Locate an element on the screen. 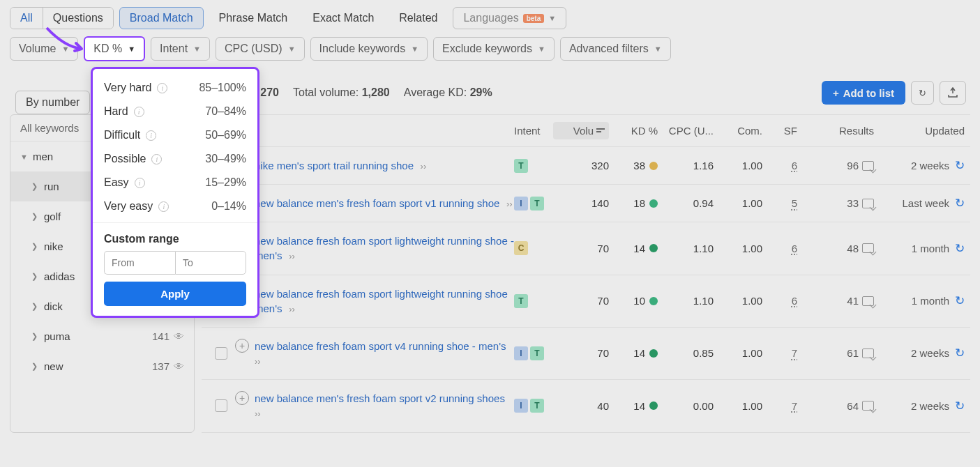  keyword-link: new balance fresh foam sport v4 running … is located at coordinates (384, 353).